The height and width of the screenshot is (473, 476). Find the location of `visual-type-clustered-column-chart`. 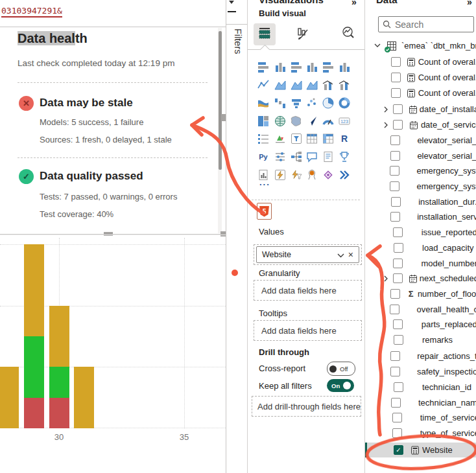

visual-type-clustered-column-chart is located at coordinates (312, 67).